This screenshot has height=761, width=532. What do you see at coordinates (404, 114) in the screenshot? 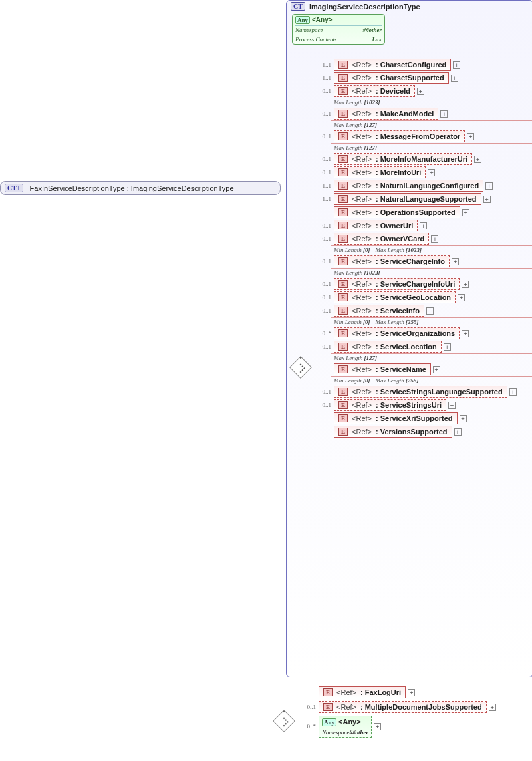
I see `element-name: : MakeAndModel` at bounding box center [404, 114].